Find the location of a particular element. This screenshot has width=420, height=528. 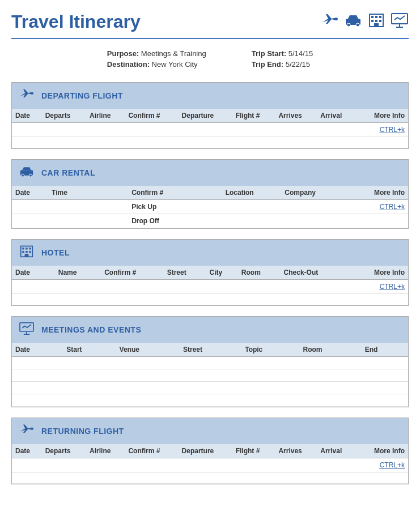

returning-flight-data-row: CTRL+k is located at coordinates (210, 466).